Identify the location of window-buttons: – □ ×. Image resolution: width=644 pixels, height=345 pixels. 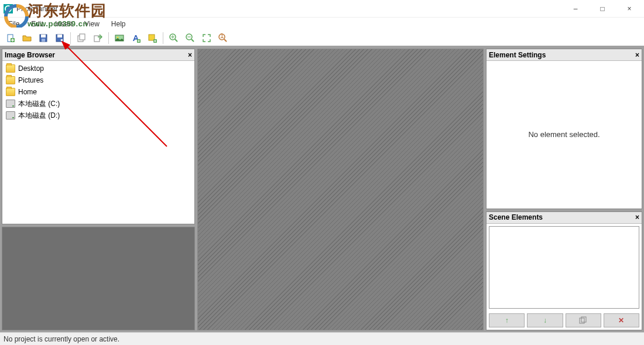
(602, 9).